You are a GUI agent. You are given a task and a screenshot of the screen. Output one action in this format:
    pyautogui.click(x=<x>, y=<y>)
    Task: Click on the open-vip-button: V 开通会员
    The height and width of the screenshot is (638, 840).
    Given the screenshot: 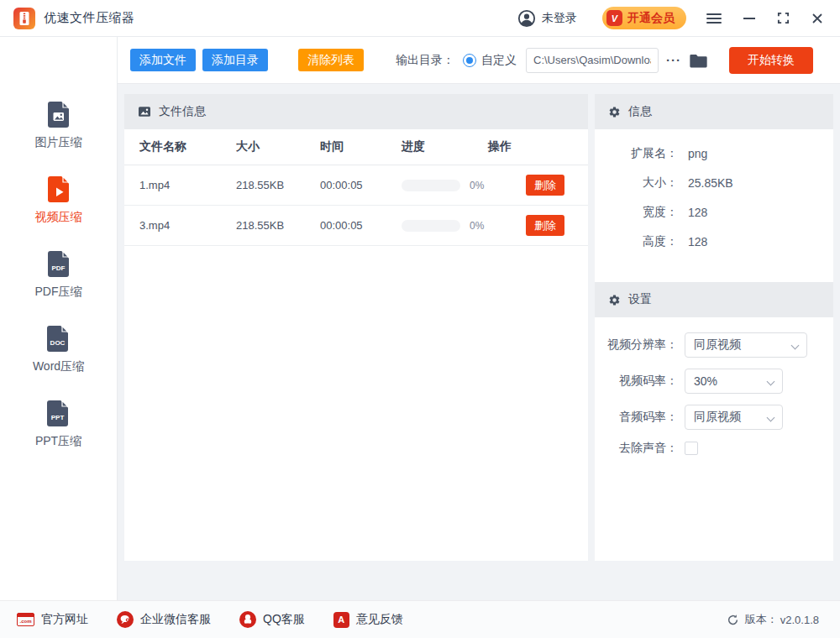 What is the action you would take?
    pyautogui.click(x=644, y=18)
    